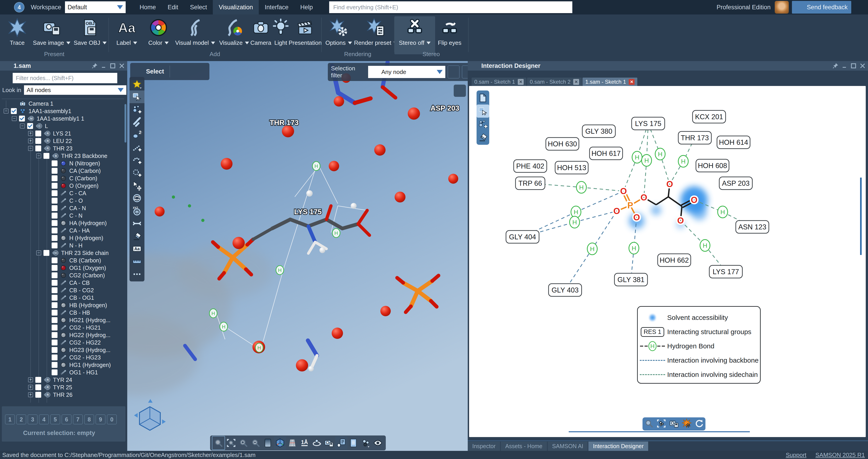  I want to click on notifications-bell-icon, so click(596, 7).